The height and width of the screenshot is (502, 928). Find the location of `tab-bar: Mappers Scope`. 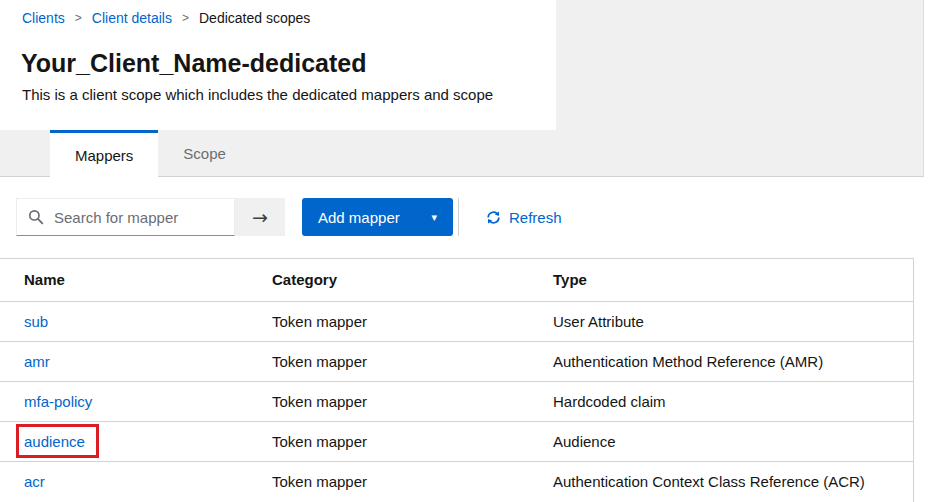

tab-bar: Mappers Scope is located at coordinates (462, 154).